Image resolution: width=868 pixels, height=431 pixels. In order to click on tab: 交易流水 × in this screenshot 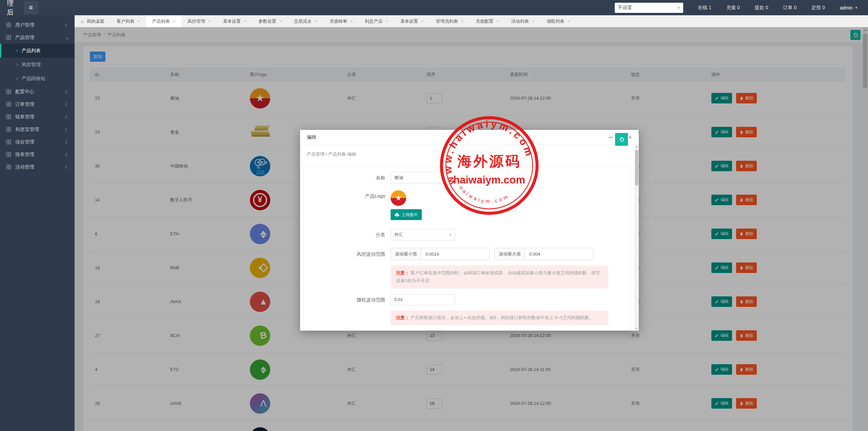, I will do `click(306, 21)`.